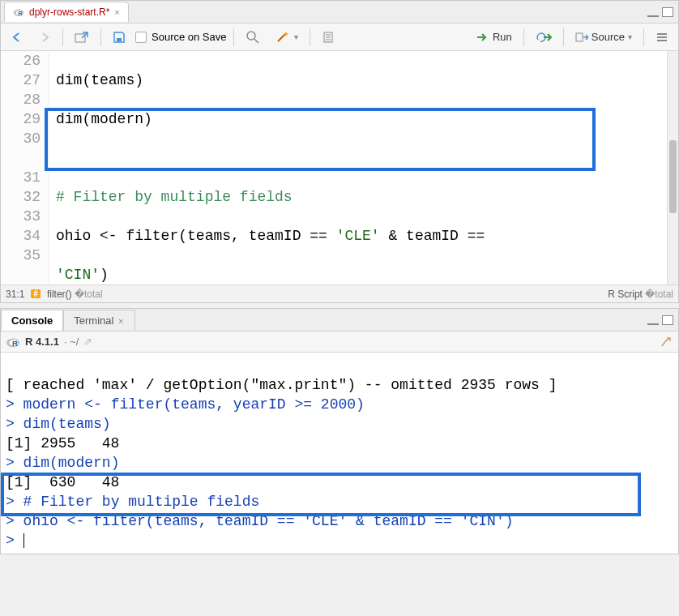 Image resolution: width=679 pixels, height=616 pixels. I want to click on section-badge-icon: #, so click(36, 293).